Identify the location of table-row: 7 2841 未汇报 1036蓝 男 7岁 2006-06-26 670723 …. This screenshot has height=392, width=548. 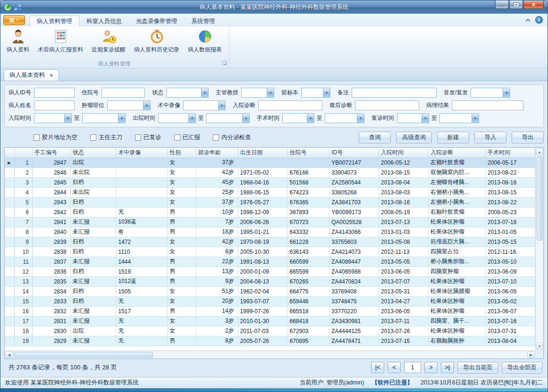
(270, 222).